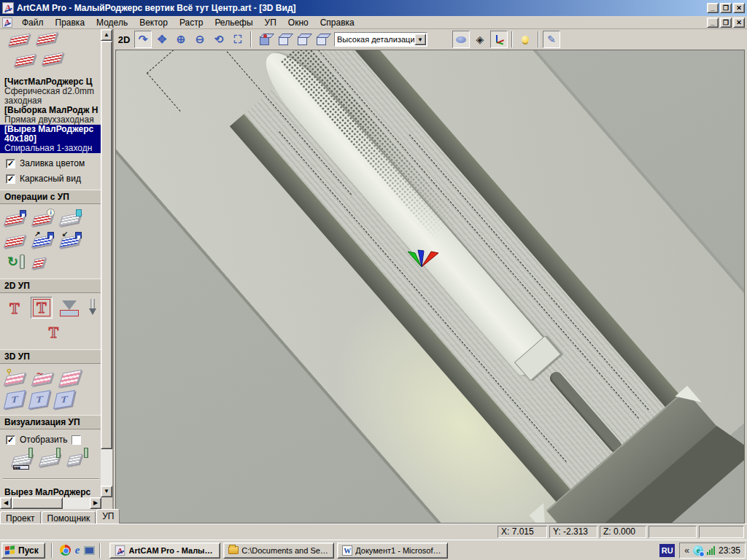  Describe the element at coordinates (687, 551) in the screenshot. I see `tray-chevron-icon: «` at that location.